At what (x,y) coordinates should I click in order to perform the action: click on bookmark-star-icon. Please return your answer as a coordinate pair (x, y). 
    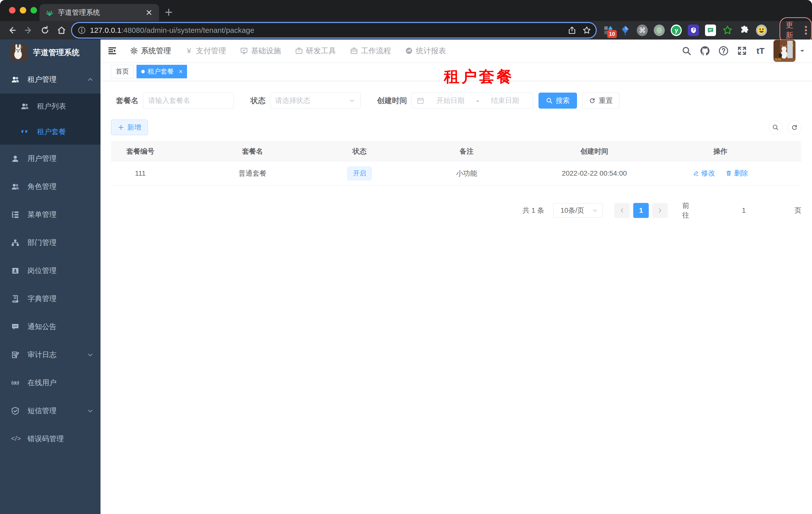
    Looking at the image, I should click on (587, 30).